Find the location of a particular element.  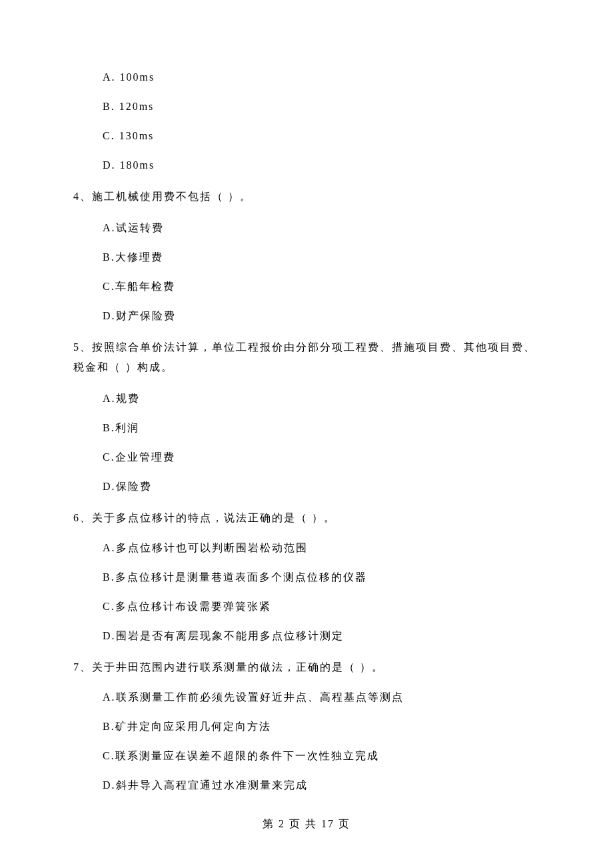

opt-b: B.大修理费 is located at coordinates (306, 257).